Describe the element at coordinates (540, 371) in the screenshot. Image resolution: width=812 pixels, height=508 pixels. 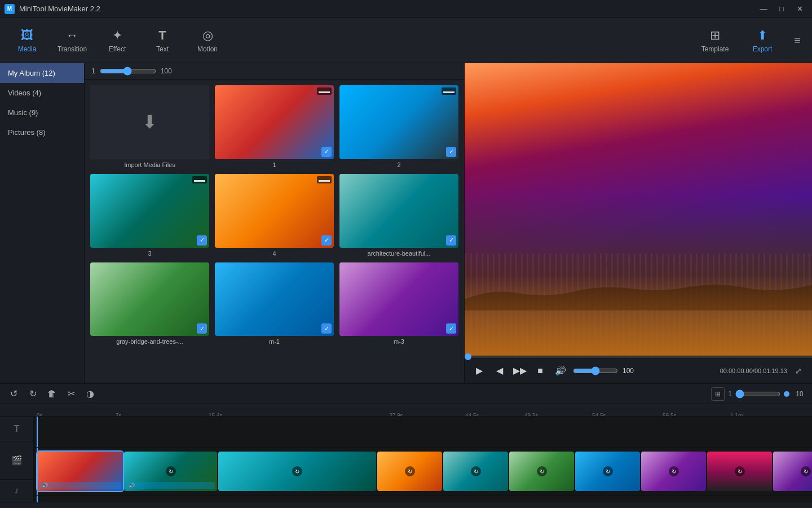
I see `stop-button: ■` at that location.